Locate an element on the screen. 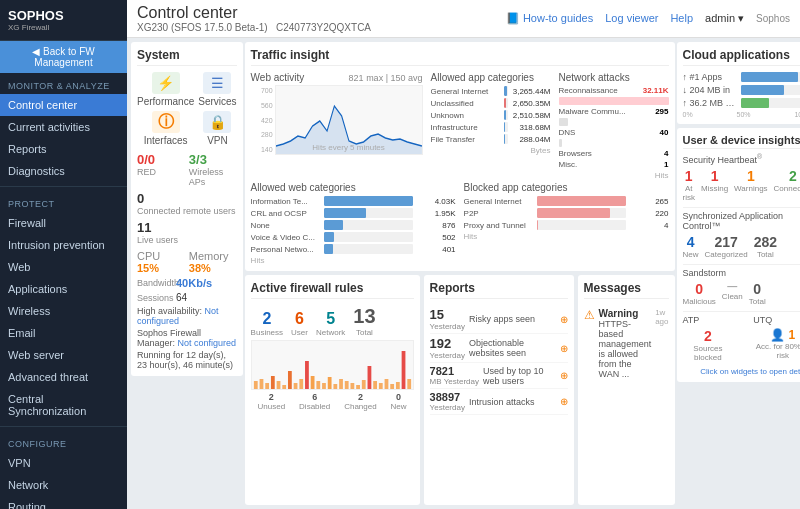  sidebar-item-intrusion: Intrusion prevention is located at coordinates (64, 245).